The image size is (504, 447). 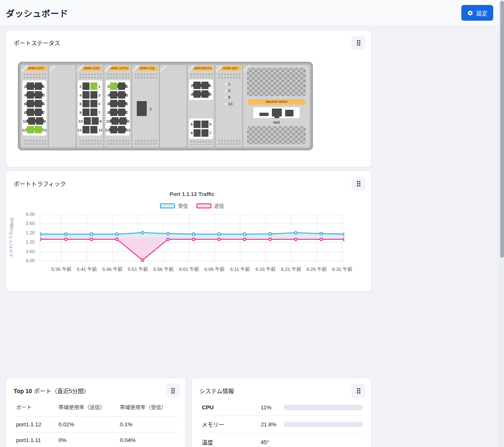 What do you see at coordinates (34, 95) in the screenshot?
I see `port-row: 43` at bounding box center [34, 95].